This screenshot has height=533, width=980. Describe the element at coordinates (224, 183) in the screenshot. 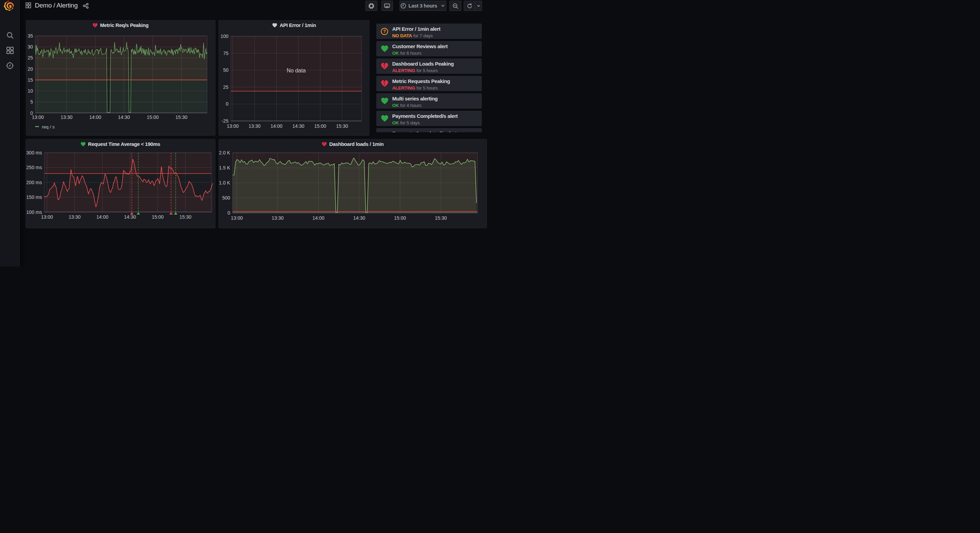

I see `svg-text: 1.0 K` at that location.